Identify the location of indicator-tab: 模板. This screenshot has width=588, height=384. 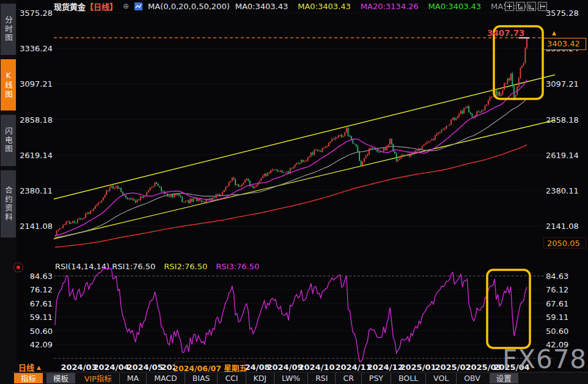
(61, 379).